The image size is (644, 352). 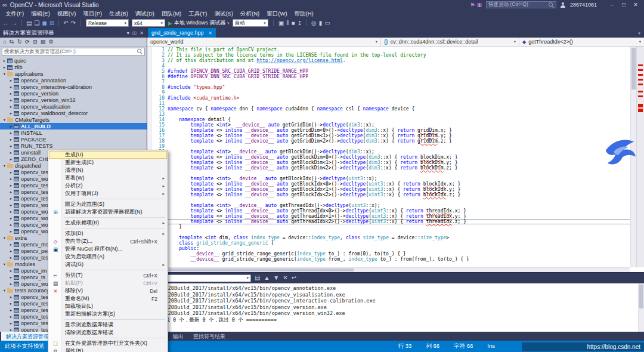 I want to click on close-button: ✕, so click(x=636, y=5).